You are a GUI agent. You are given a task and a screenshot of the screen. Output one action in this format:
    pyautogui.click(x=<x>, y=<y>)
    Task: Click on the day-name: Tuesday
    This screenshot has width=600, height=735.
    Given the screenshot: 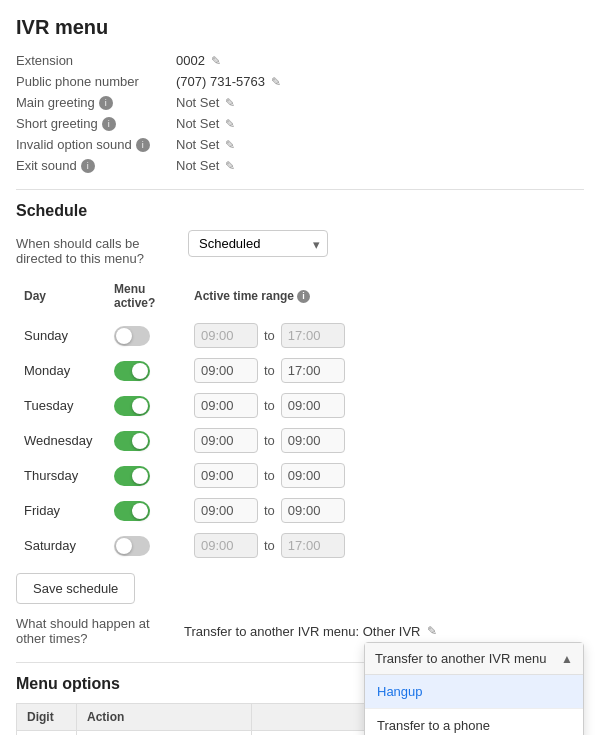 What is the action you would take?
    pyautogui.click(x=61, y=406)
    